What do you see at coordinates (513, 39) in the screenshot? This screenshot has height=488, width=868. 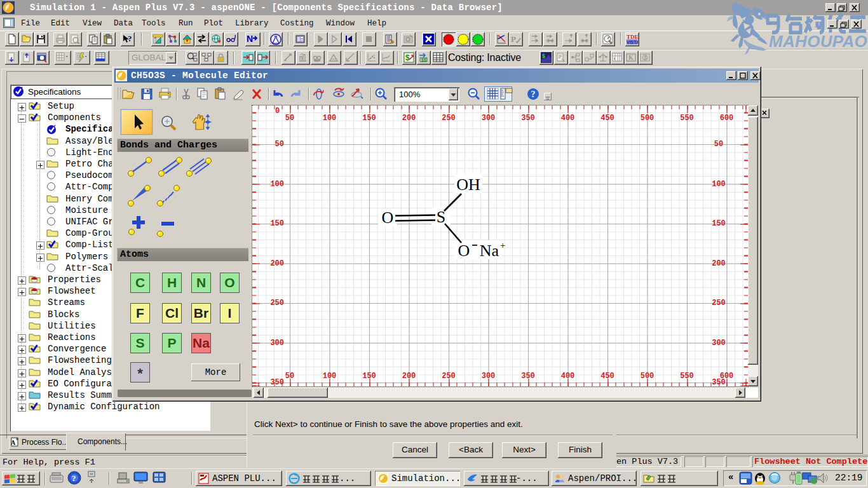 I see `svg-text: P` at bounding box center [513, 39].